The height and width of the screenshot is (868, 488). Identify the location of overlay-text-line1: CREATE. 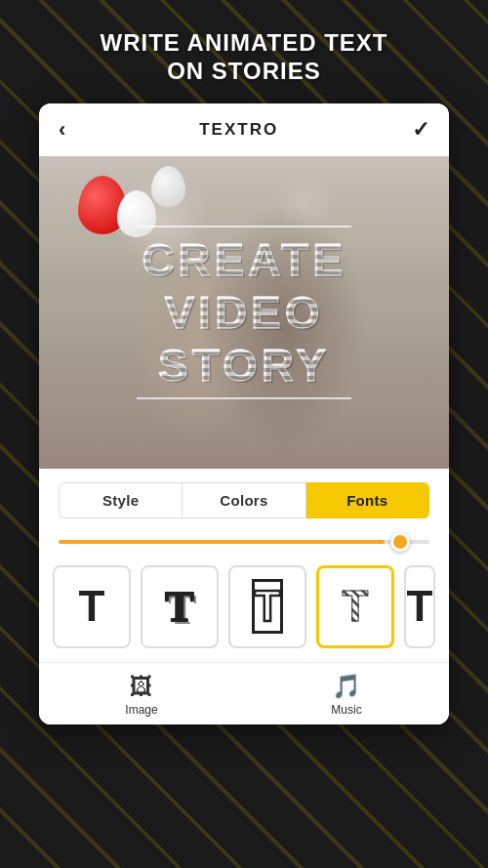
(244, 260).